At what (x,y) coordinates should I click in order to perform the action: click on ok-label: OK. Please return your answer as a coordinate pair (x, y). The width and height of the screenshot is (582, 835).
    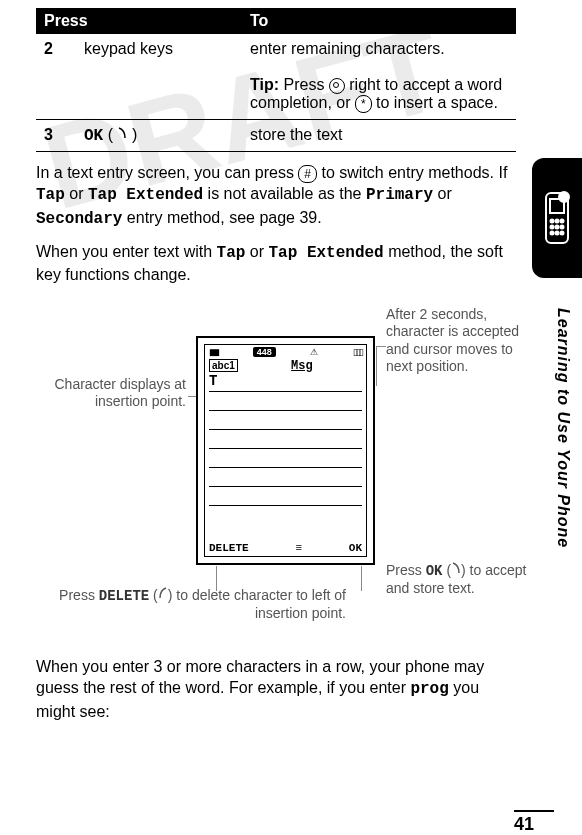
    Looking at the image, I should click on (94, 136).